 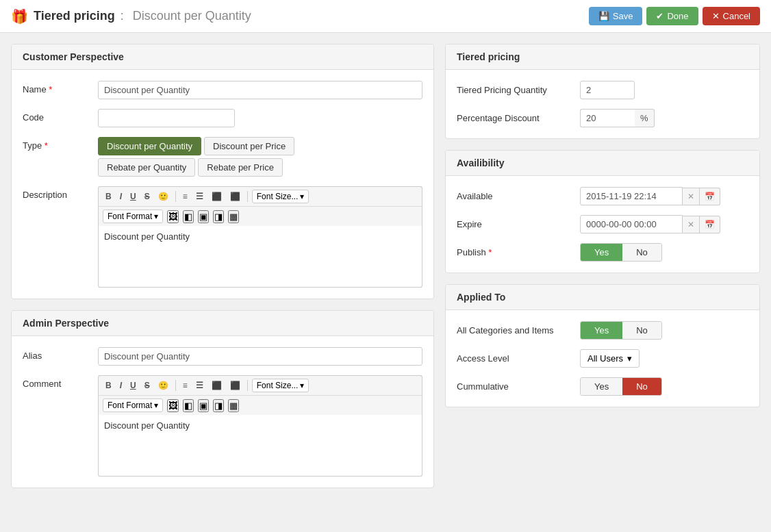 What do you see at coordinates (223, 356) in the screenshot?
I see `alias-row: Alias` at bounding box center [223, 356].